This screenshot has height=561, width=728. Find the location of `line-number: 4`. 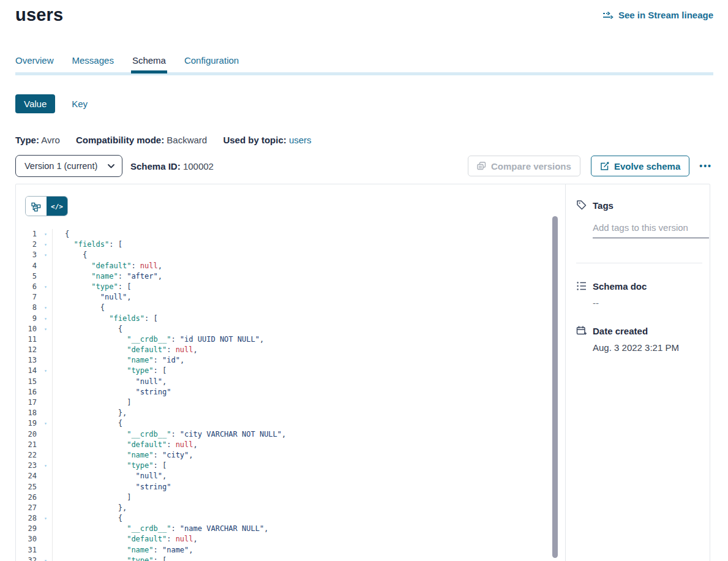

line-number: 4 is located at coordinates (28, 266).